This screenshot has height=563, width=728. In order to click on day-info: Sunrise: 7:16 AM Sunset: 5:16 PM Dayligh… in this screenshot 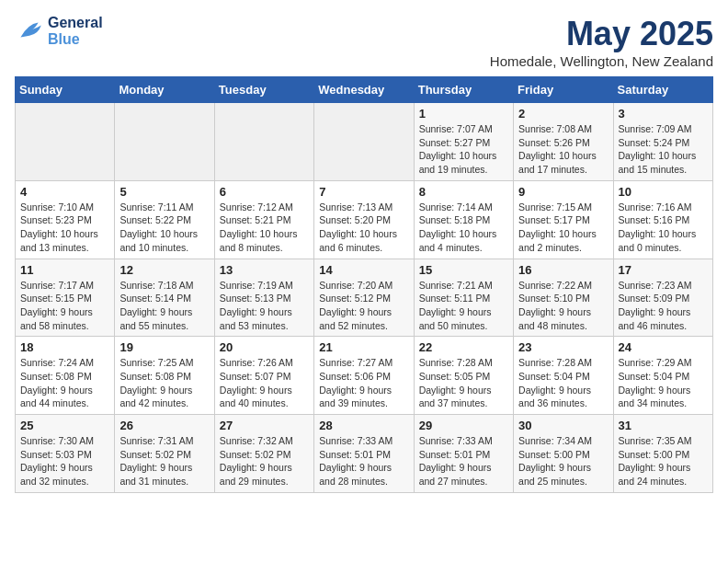, I will do `click(664, 228)`.